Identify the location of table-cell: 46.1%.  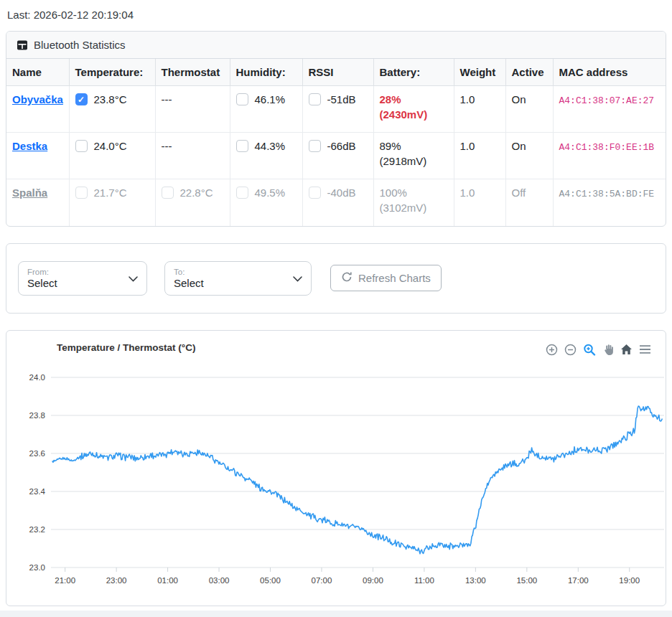
(266, 109).